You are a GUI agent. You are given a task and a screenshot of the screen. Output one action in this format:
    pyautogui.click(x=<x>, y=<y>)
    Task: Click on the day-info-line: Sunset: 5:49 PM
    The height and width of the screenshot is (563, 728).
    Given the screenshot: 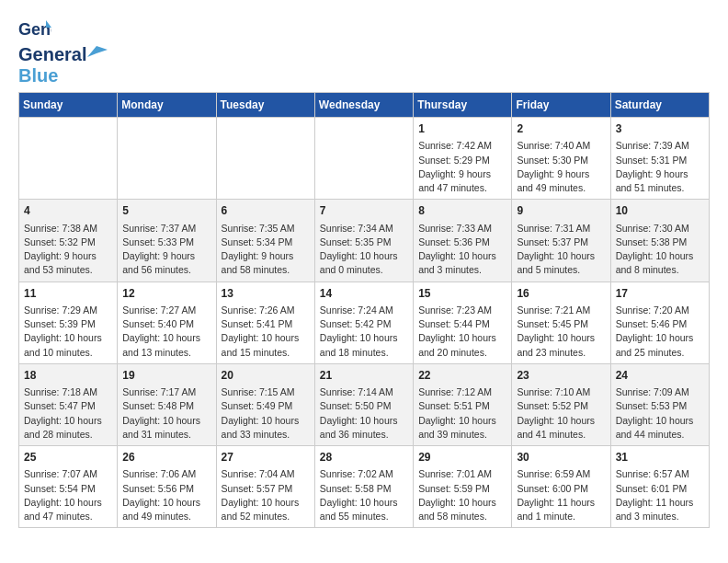 What is the action you would take?
    pyautogui.click(x=266, y=407)
    